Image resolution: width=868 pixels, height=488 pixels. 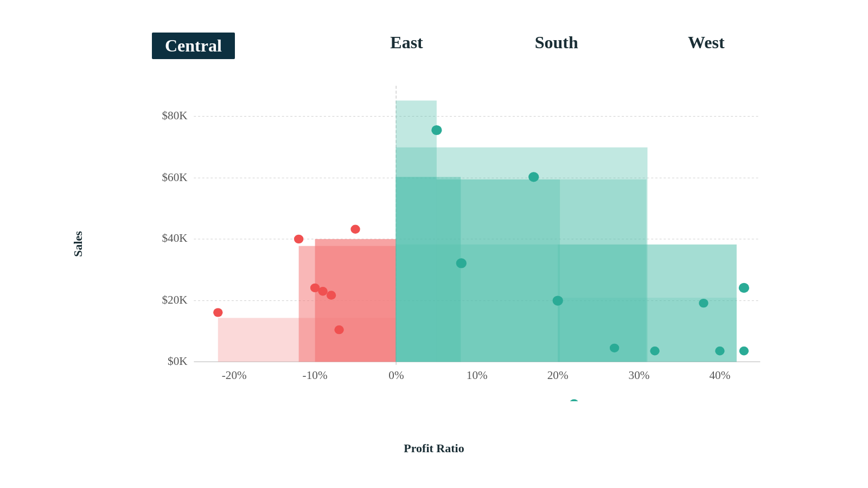 What do you see at coordinates (557, 42) in the screenshot?
I see `region-label-south: South` at bounding box center [557, 42].